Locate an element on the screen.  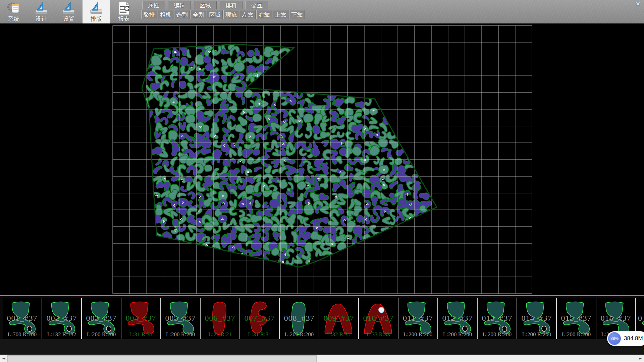
ribbon-toolbar: 系统设计设置排版报表 属性编辑区域排料交互 聚排相机选割全割区域瑕疵左靠右靠上靠… is located at coordinates (322, 12).